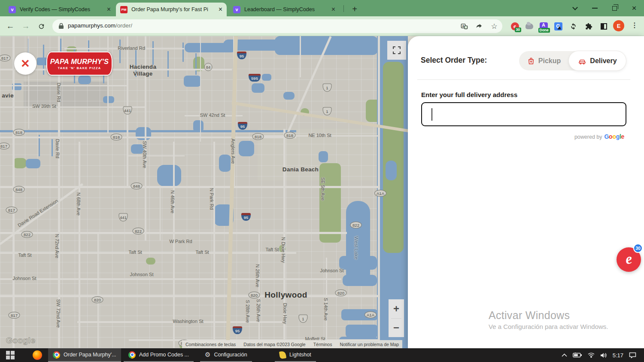 The width and height of the screenshot is (644, 362). Describe the element at coordinates (529, 26) in the screenshot. I see `extension-bird` at that location.